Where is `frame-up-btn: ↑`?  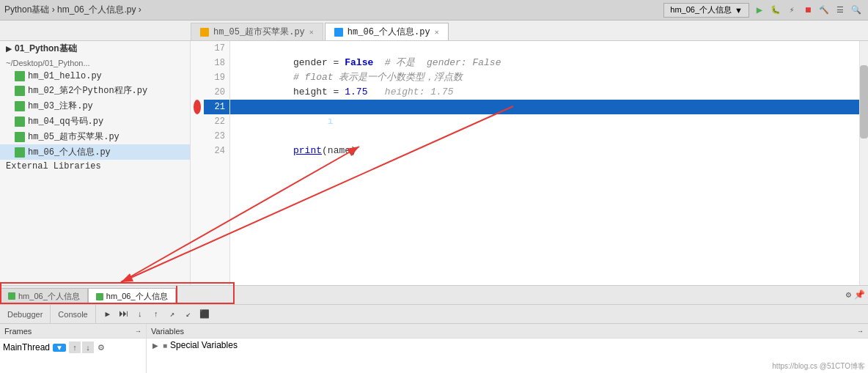
frame-up-btn: ↑ is located at coordinates (75, 347).